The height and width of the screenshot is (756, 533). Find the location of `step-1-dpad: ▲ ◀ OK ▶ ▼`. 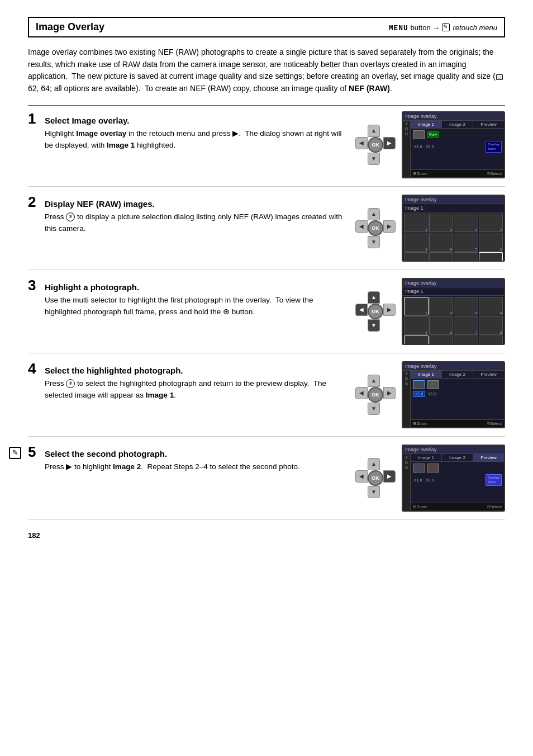

step-1-dpad: ▲ ◀ OK ▶ ▼ is located at coordinates (375, 145).